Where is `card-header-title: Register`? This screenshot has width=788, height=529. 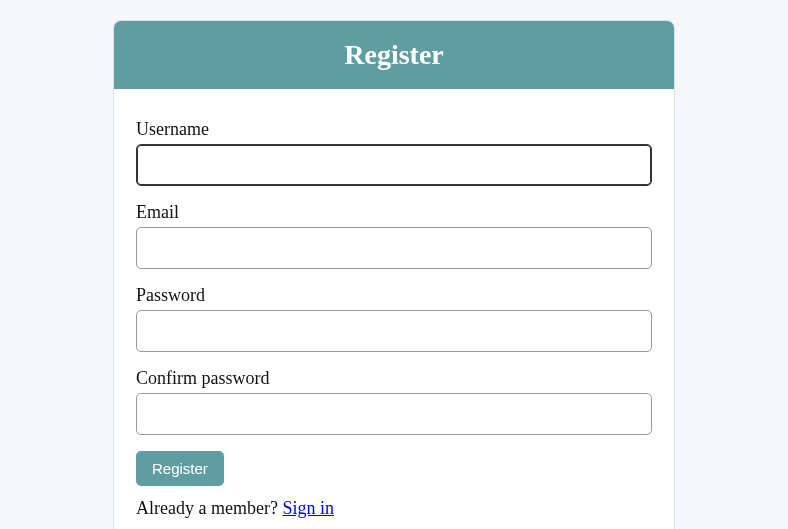 card-header-title: Register is located at coordinates (394, 55).